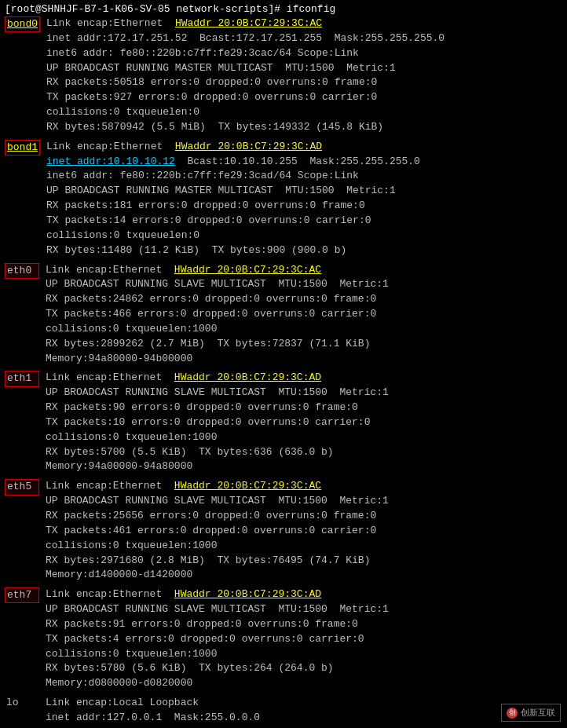 This screenshot has width=567, height=728. Describe the element at coordinates (284, 712) in the screenshot. I see `interface-lo: lo Link encap:Local Loopback inet addr:1…` at that location.